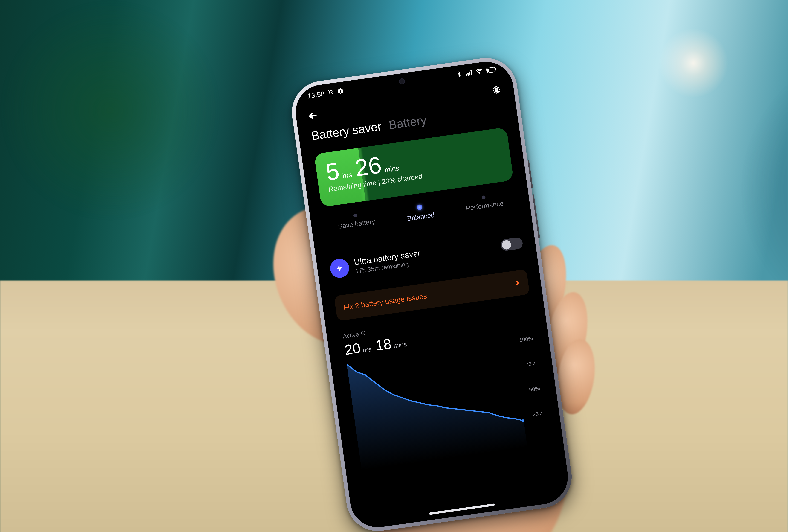 This screenshot has width=788, height=532. What do you see at coordinates (408, 122) in the screenshot?
I see `tab-battery: Battery` at bounding box center [408, 122].